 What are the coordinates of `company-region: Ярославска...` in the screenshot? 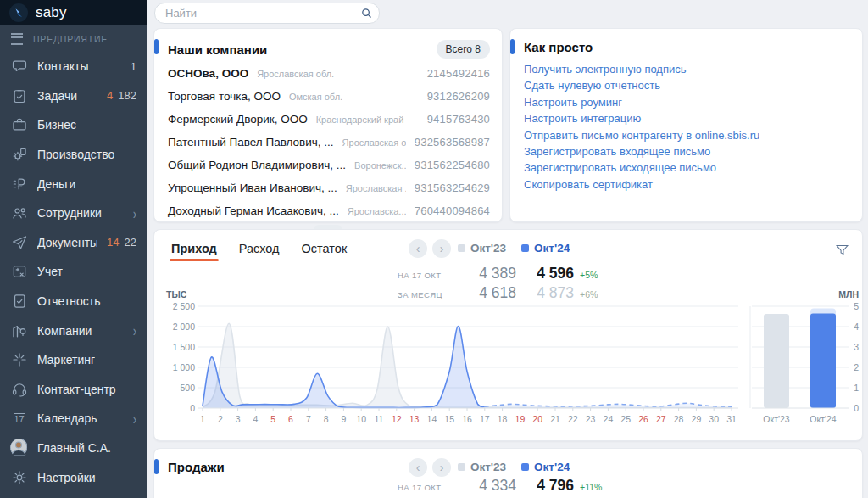 It's located at (376, 211).